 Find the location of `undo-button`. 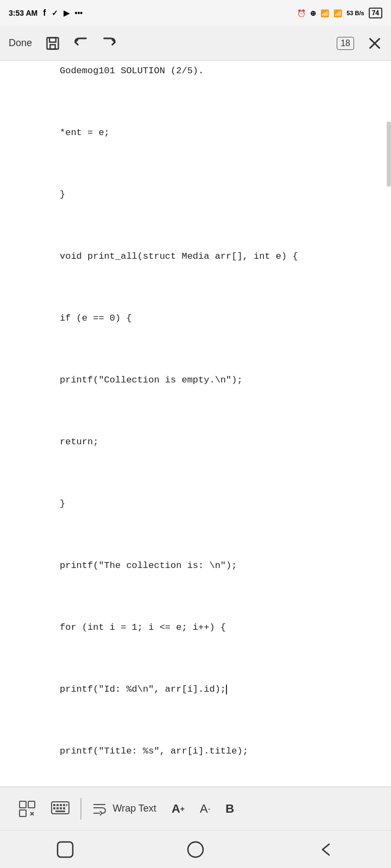

undo-button is located at coordinates (81, 43).